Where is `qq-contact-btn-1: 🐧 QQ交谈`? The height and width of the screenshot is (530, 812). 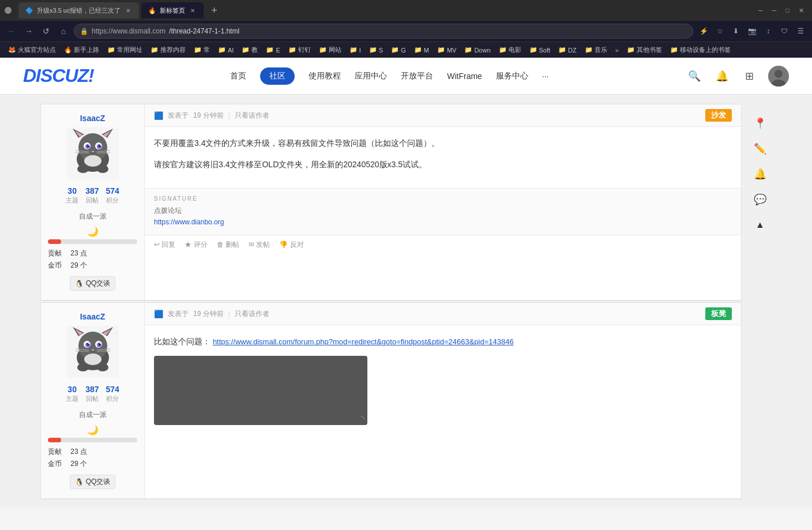 qq-contact-btn-1: 🐧 QQ交谈 is located at coordinates (93, 284).